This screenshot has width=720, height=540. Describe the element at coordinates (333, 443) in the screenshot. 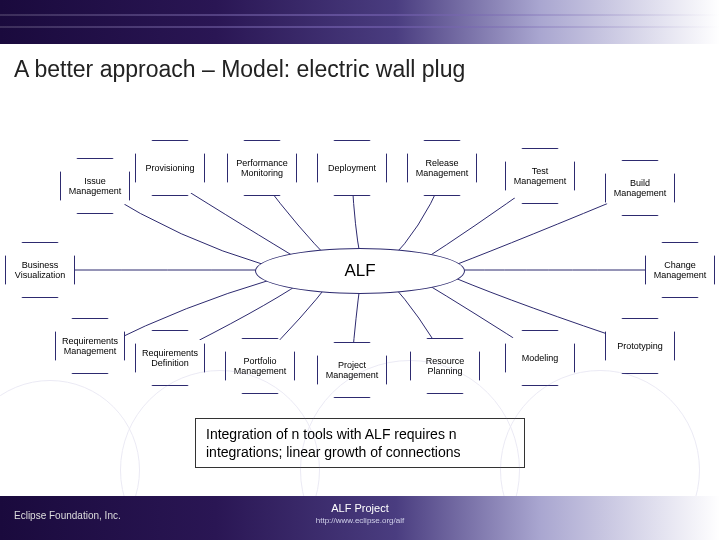

I see `caption-text: Integration of n tools with ALF requires…` at that location.